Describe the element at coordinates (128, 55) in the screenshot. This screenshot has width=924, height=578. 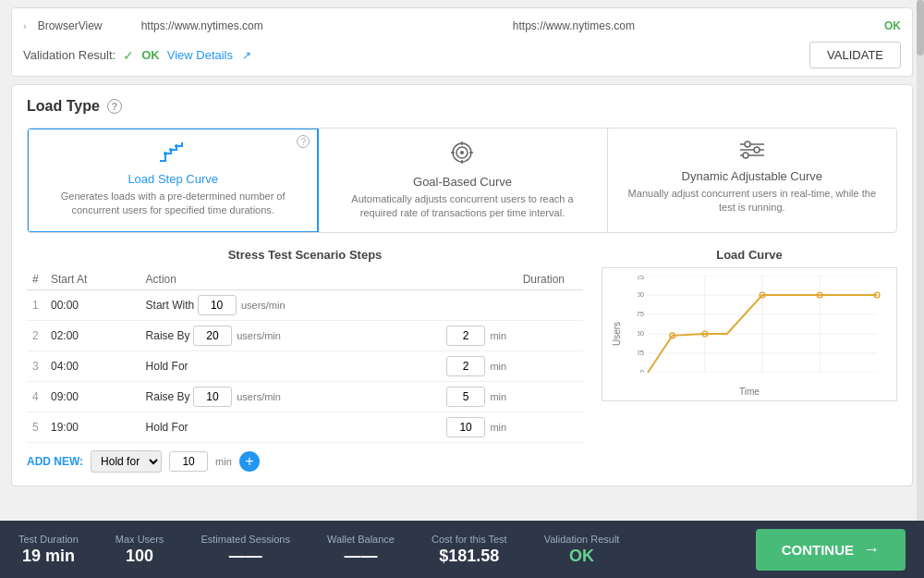
I see `check-icon: ✓` at that location.